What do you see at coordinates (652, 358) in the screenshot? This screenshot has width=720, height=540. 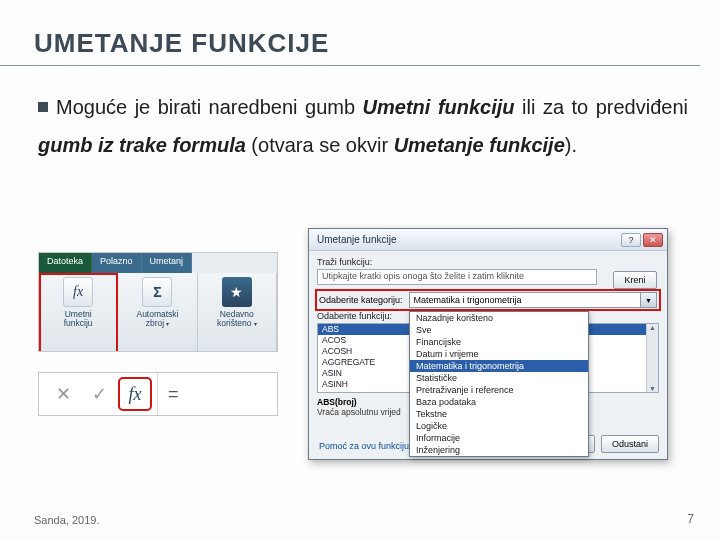 I see `scrollbar` at bounding box center [652, 358].